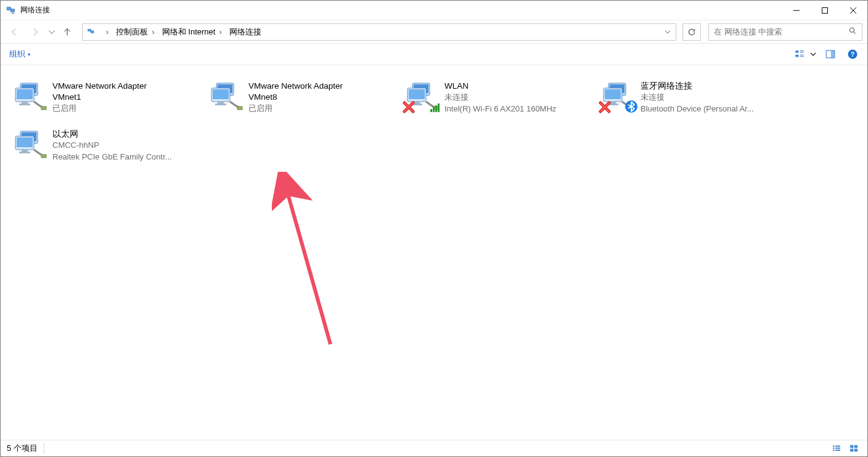  What do you see at coordinates (837, 448) in the screenshot?
I see `details-view-button` at bounding box center [837, 448].